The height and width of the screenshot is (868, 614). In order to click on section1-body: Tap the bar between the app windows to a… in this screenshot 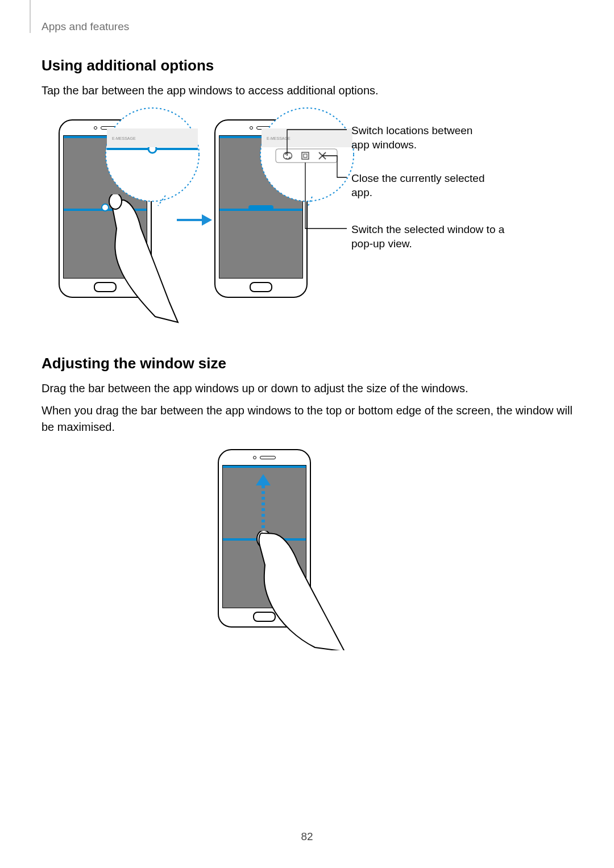, I will do `click(307, 91)`.